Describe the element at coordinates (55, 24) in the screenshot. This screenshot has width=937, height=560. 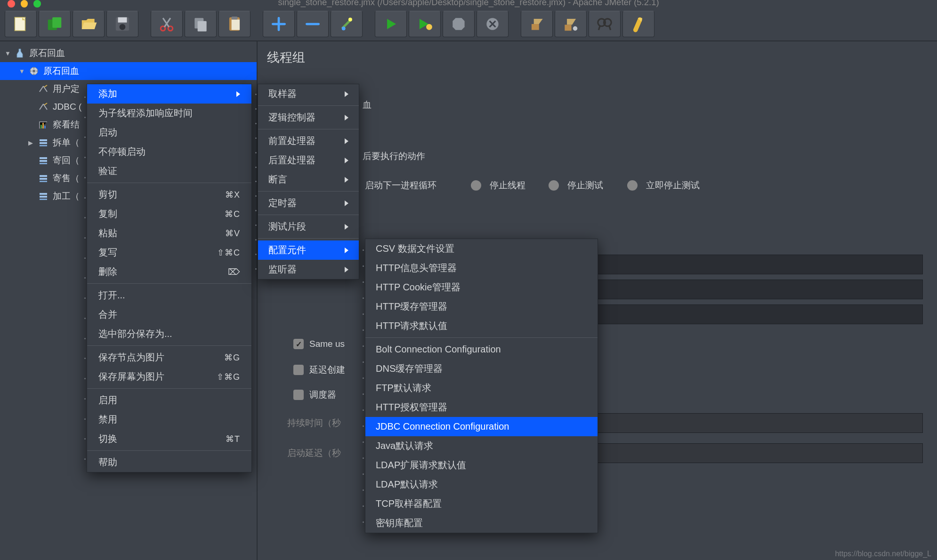
I see `templates-button` at that location.